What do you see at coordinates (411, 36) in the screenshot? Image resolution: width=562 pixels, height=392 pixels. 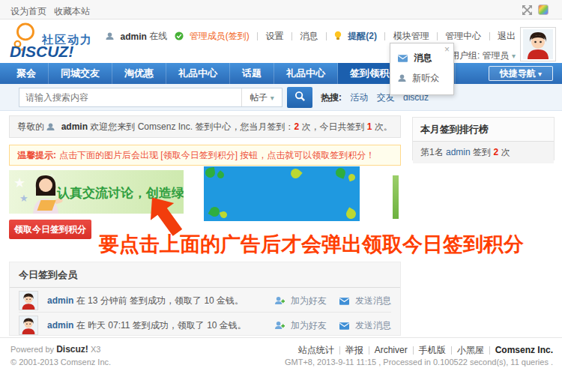 I see `module-admin-link: 模块管理` at bounding box center [411, 36].